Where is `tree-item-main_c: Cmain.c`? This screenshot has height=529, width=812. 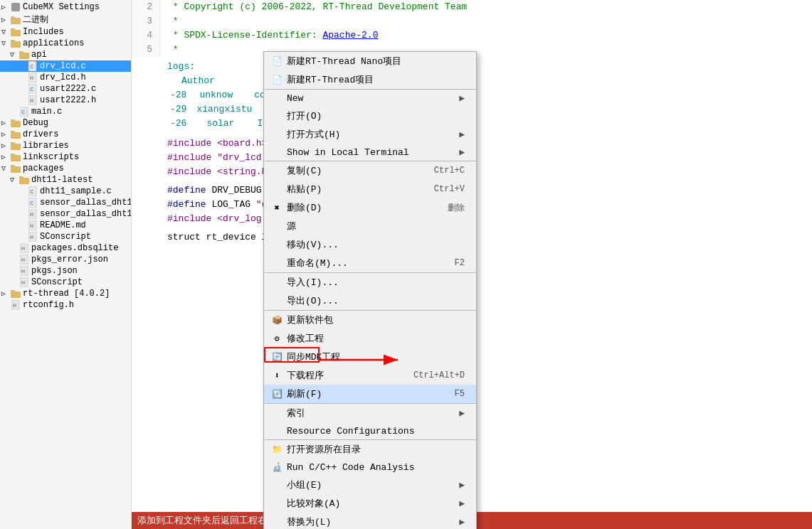 tree-item-main_c: Cmain.c is located at coordinates (65, 112).